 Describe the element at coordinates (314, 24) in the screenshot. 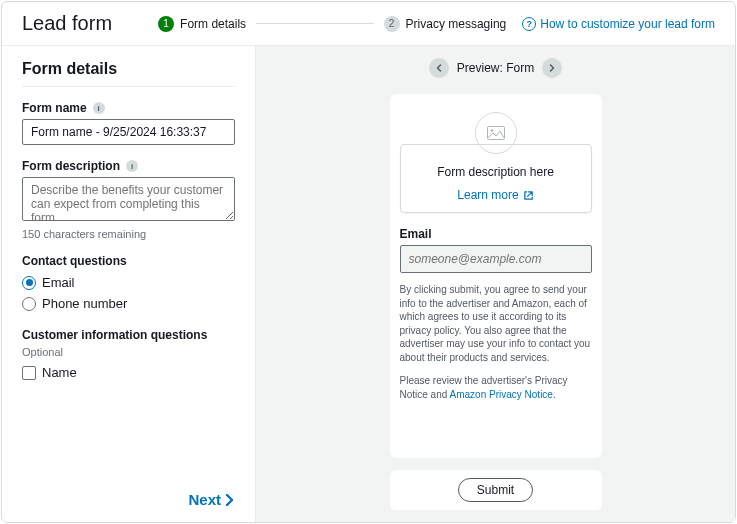

I see `step-connector` at that location.